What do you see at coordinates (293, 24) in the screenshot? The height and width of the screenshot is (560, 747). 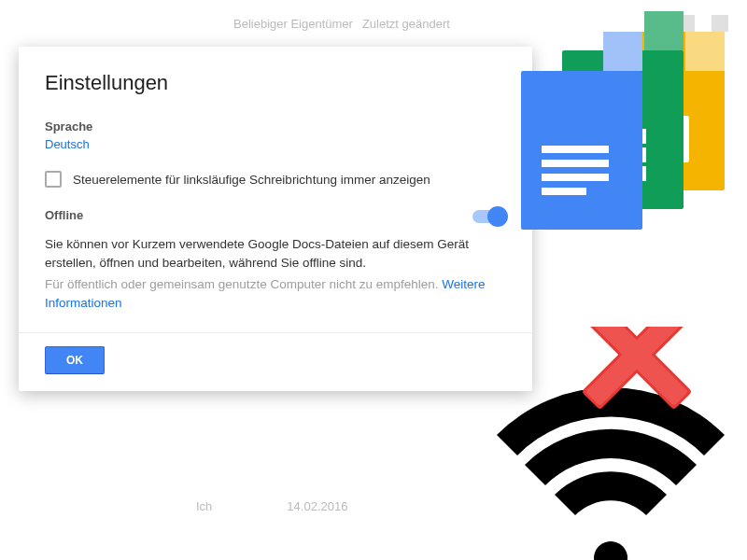 I see `owner-filter: Beliebiger Eigentümer` at bounding box center [293, 24].